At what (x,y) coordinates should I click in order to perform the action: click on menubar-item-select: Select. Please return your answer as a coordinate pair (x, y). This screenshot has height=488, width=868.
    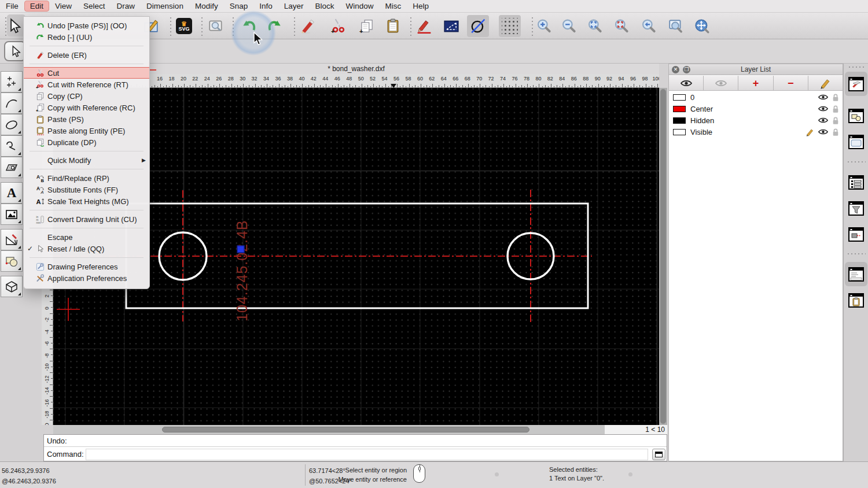
    Looking at the image, I should click on (94, 6).